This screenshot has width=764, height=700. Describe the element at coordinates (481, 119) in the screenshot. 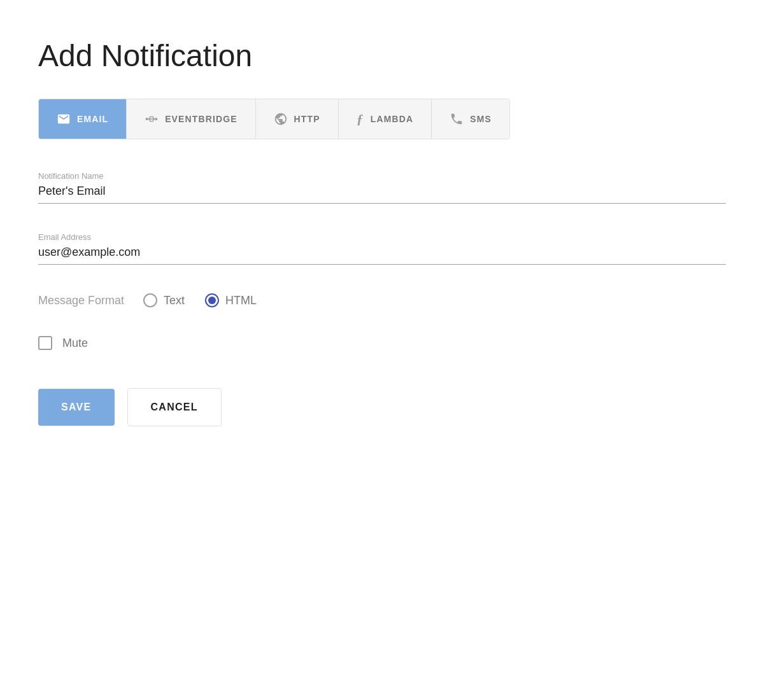

I see `tab-sms-label: SMS` at that location.